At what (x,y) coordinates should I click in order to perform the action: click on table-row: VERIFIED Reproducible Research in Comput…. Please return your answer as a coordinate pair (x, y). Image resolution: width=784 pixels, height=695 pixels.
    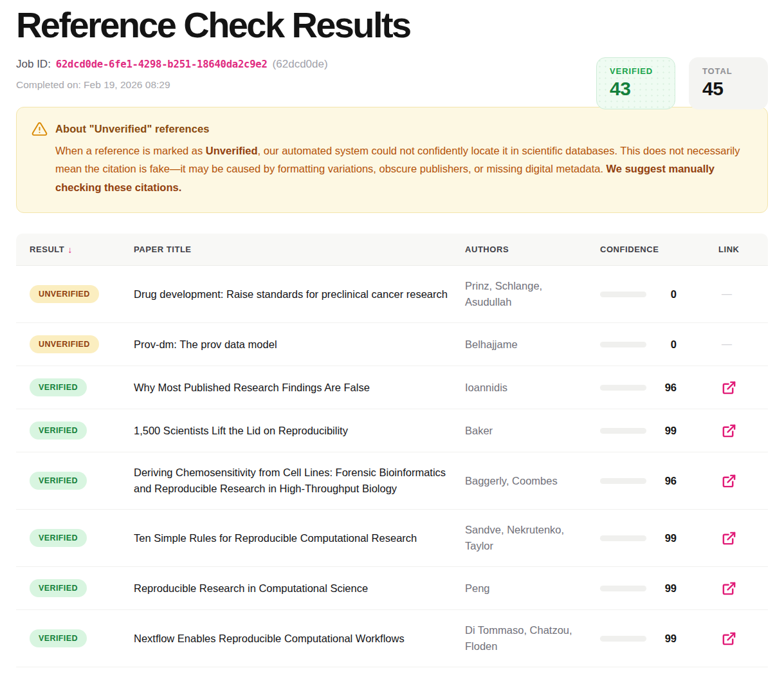
    Looking at the image, I should click on (392, 588).